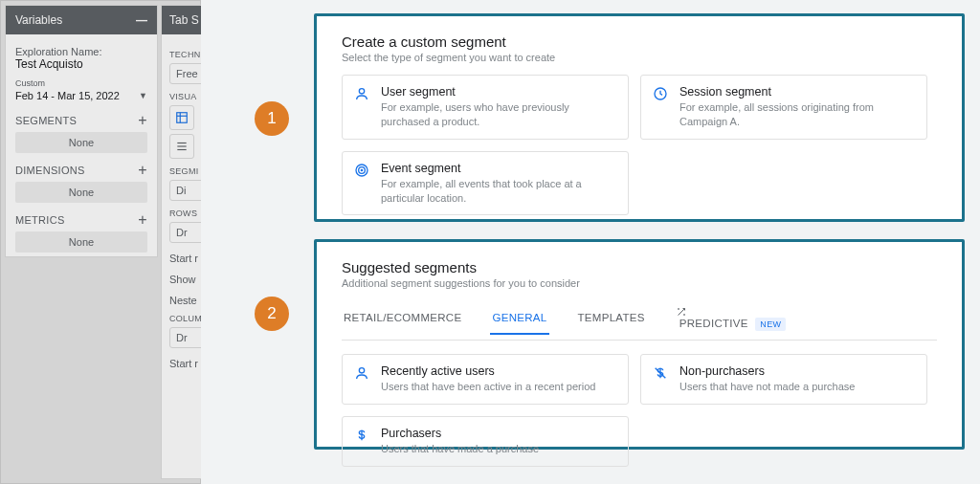 Image resolution: width=980 pixels, height=484 pixels. Describe the element at coordinates (499, 115) in the screenshot. I see `user-segment-desc: For example, users who have previously p…` at that location.